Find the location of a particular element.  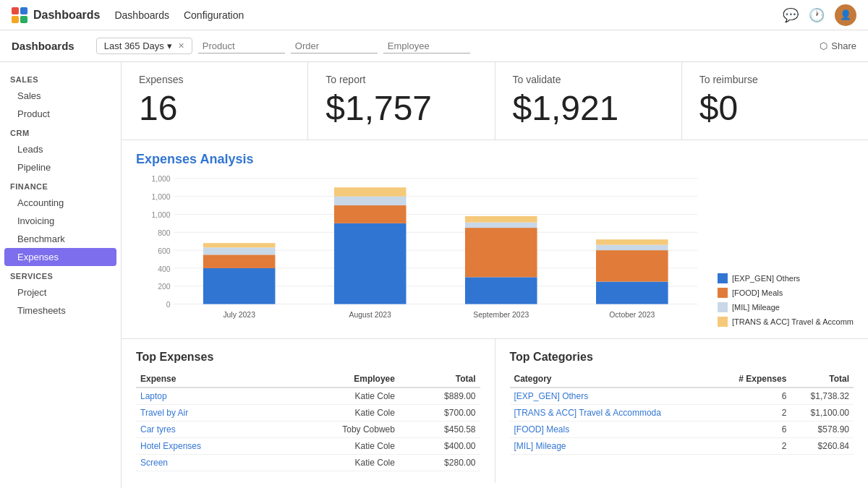

legend-label: [MIL] Mileage is located at coordinates (756, 307).